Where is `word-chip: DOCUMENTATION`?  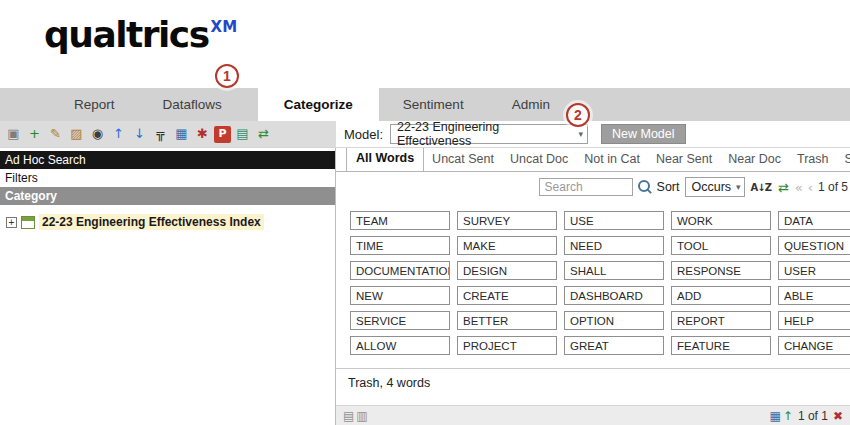
word-chip: DOCUMENTATION is located at coordinates (400, 270).